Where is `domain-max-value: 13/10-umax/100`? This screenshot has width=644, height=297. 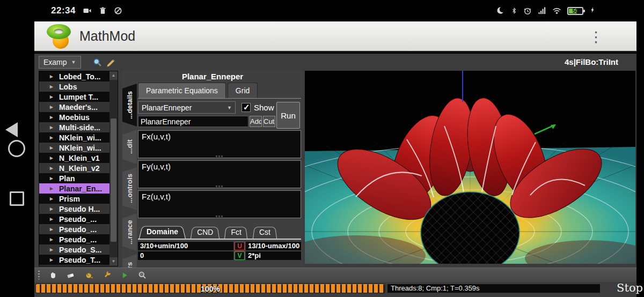 domain-max-value: 13/10-umax/100 is located at coordinates (274, 246).